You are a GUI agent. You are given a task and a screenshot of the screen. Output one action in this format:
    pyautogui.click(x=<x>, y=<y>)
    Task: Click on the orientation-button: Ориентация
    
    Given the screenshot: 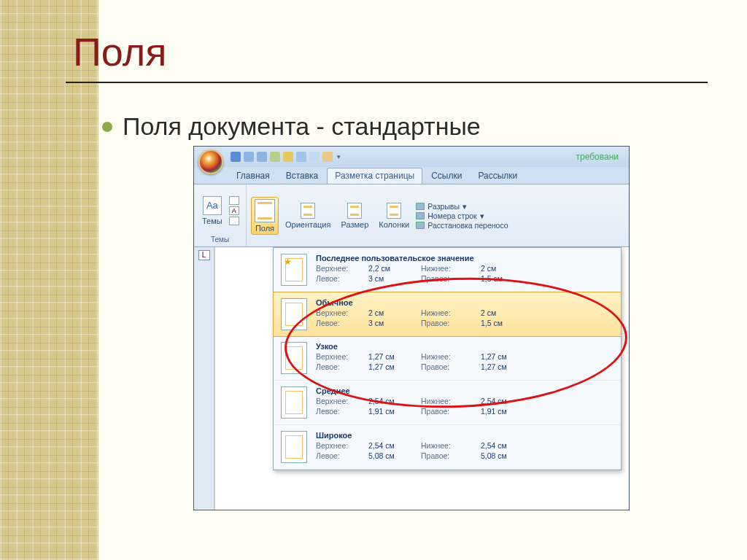 What is the action you would take?
    pyautogui.click(x=308, y=216)
    